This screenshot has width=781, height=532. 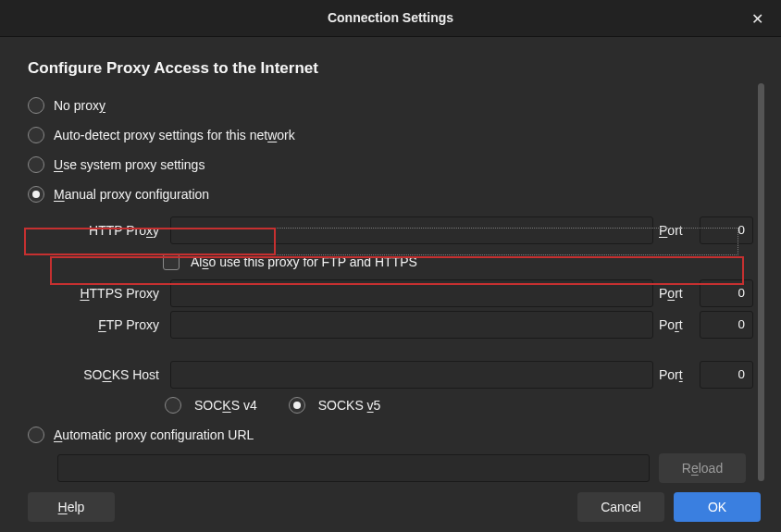 I want to click on ftp-proxy-port-input, so click(x=726, y=325).